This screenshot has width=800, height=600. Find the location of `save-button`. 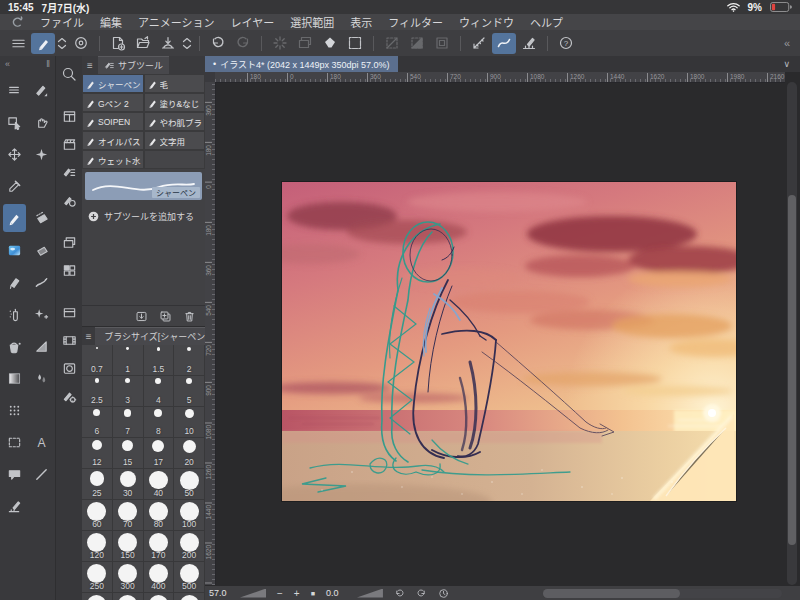

save-button is located at coordinates (168, 44).